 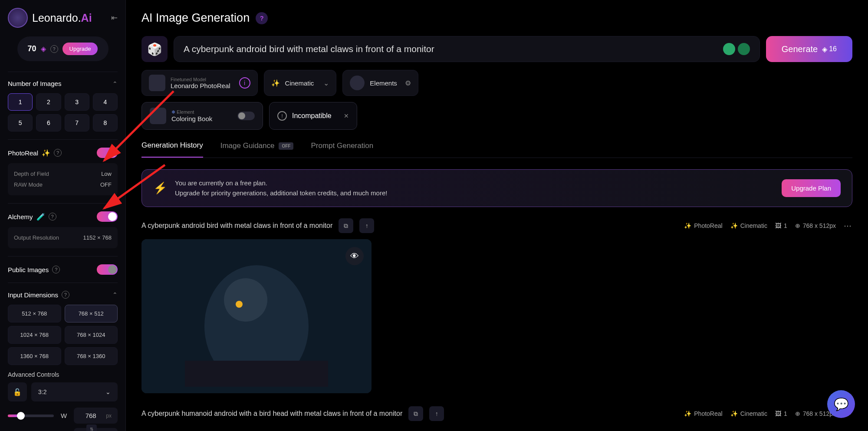 What do you see at coordinates (35, 313) in the screenshot?
I see `dimension-option: 512 × 768` at bounding box center [35, 313].